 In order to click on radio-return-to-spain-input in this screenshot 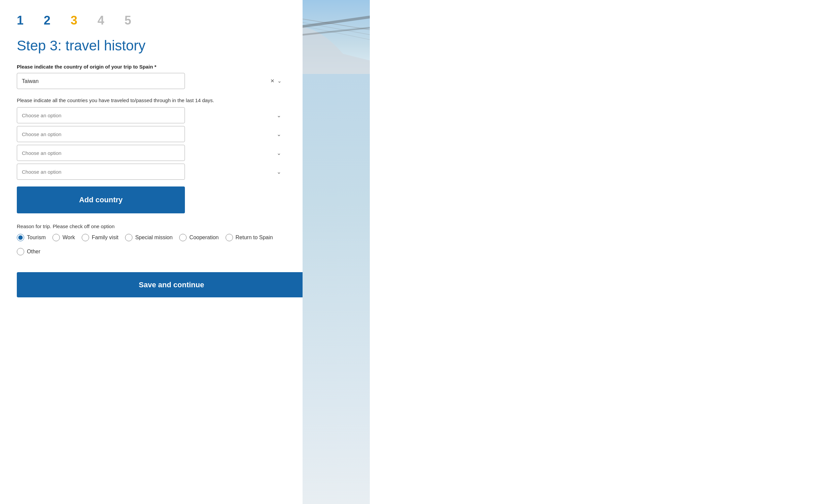, I will do `click(229, 238)`.